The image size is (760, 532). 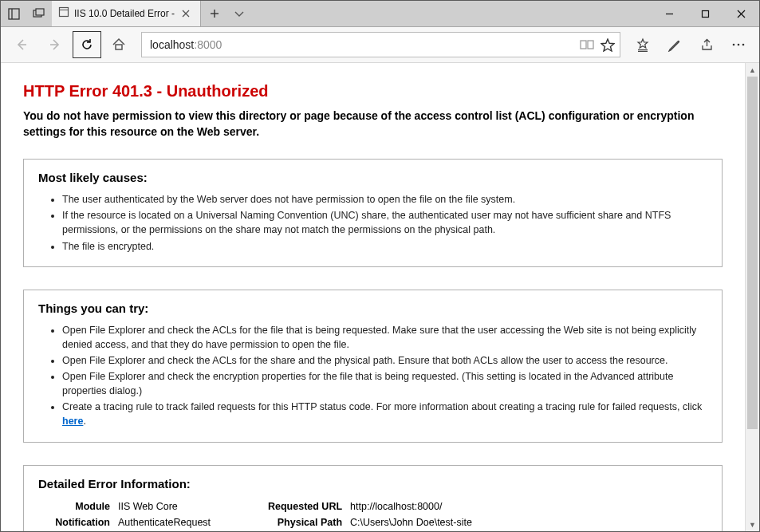 What do you see at coordinates (124, 14) in the screenshot?
I see `tab-title: IIS 10.0 Detailed Error -` at bounding box center [124, 14].